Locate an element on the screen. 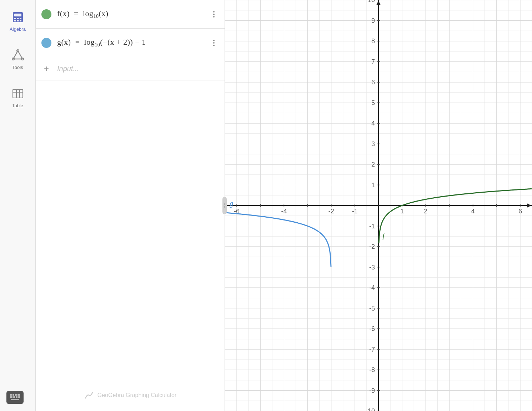 This screenshot has width=532, height=411. function-f-color-dot is located at coordinates (46, 14).